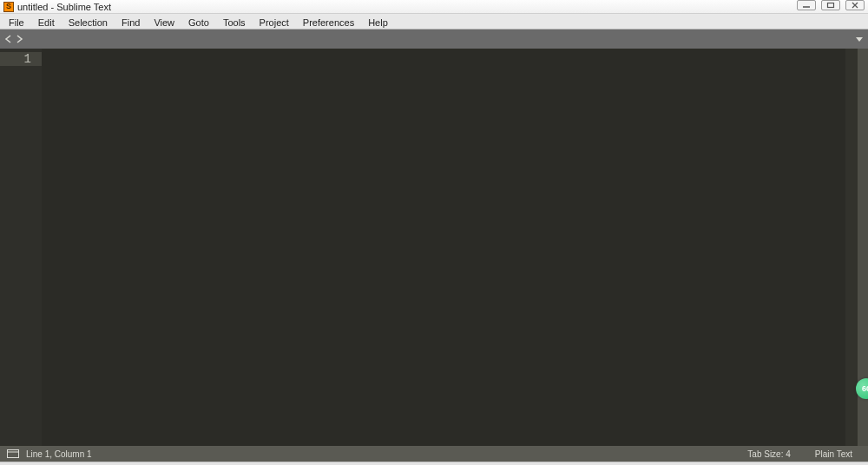 This screenshot has width=868, height=465. What do you see at coordinates (89, 21) in the screenshot?
I see `menu-selection: Selection` at bounding box center [89, 21].